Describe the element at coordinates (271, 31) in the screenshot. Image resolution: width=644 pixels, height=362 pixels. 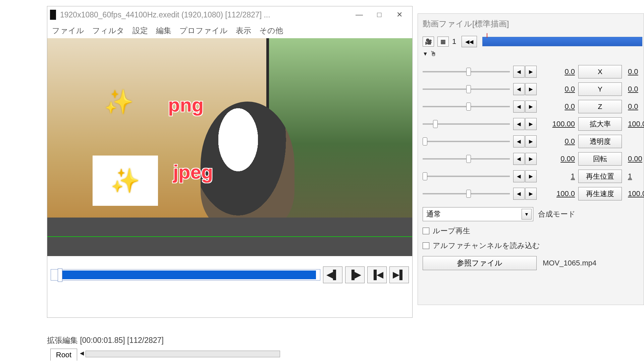
I see `menu-other: その他` at that location.